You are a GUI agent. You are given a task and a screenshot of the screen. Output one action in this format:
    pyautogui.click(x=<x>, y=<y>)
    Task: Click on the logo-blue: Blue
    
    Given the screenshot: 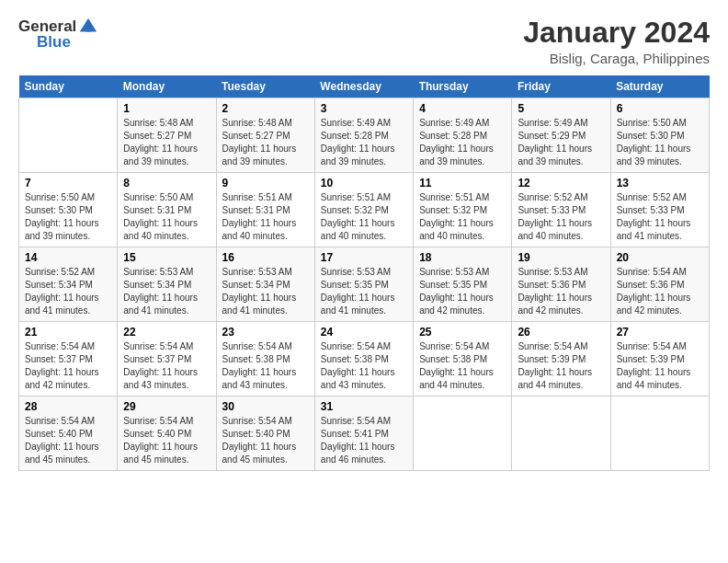 What is the action you would take?
    pyautogui.click(x=53, y=42)
    